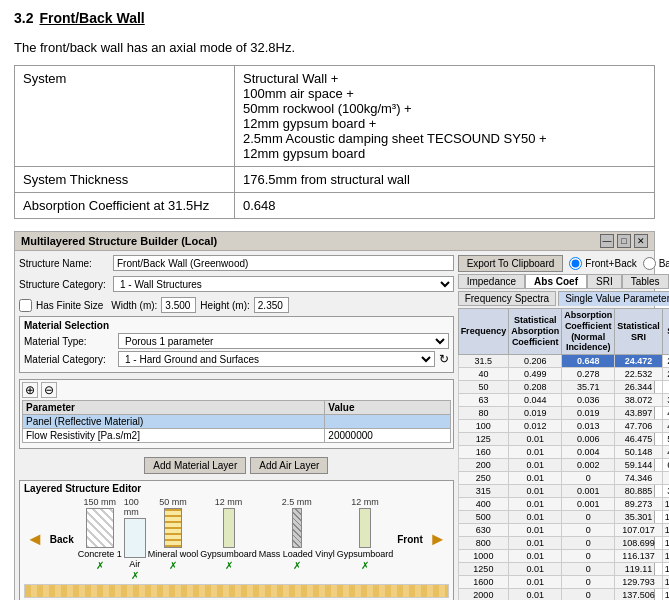  I want to click on width-input, so click(178, 305).